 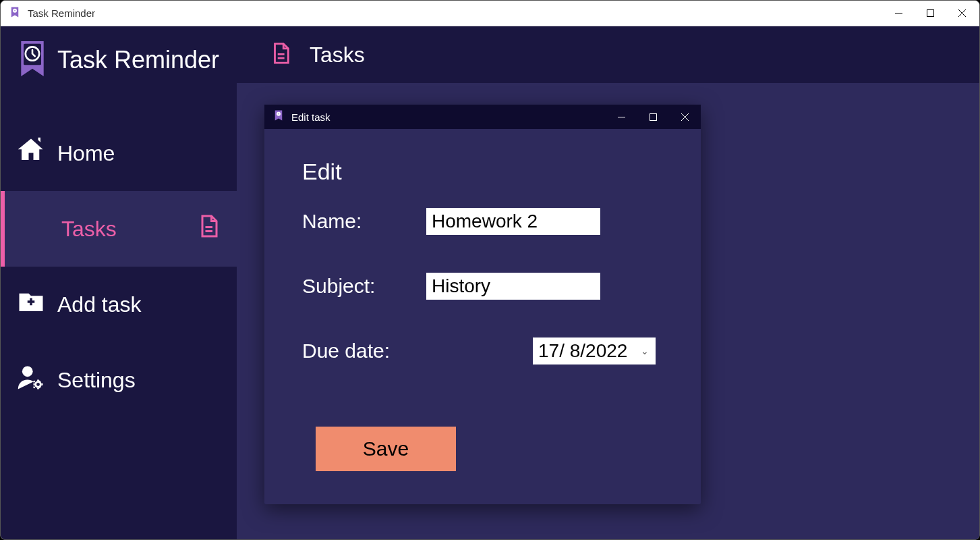 I want to click on form-row-due-date: Due date: 17/ 8/2022 ⌄, so click(x=483, y=351).